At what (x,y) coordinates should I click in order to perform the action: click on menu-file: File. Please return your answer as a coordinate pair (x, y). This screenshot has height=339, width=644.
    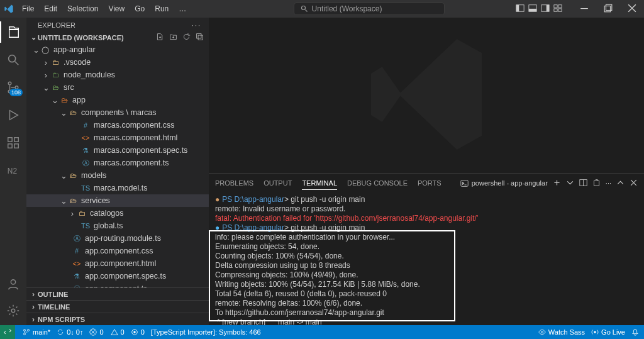
    Looking at the image, I should click on (28, 9).